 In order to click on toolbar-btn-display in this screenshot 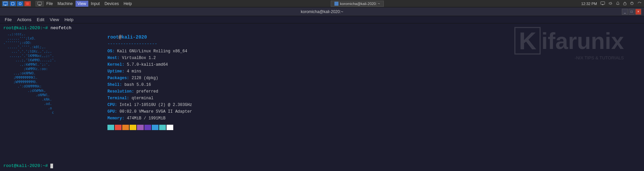, I will do `click(5, 4)`.